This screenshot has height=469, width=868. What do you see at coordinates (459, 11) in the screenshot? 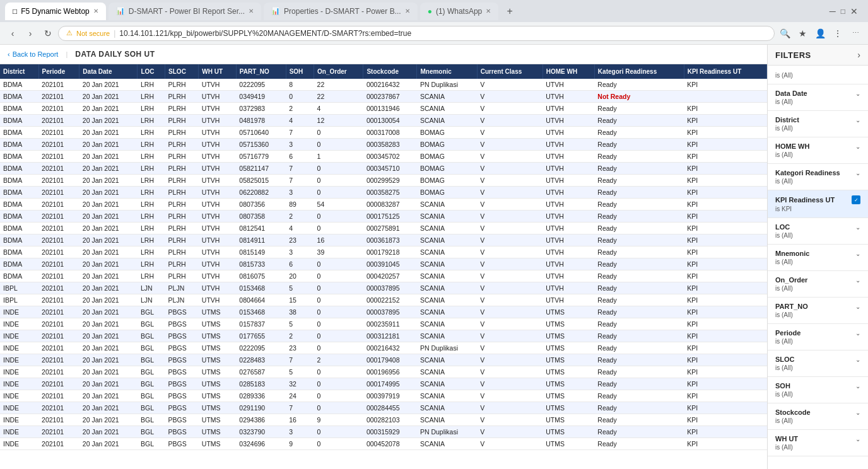
I see `tab-whatsapp: ● (1) WhatsApp ✕` at bounding box center [459, 11].